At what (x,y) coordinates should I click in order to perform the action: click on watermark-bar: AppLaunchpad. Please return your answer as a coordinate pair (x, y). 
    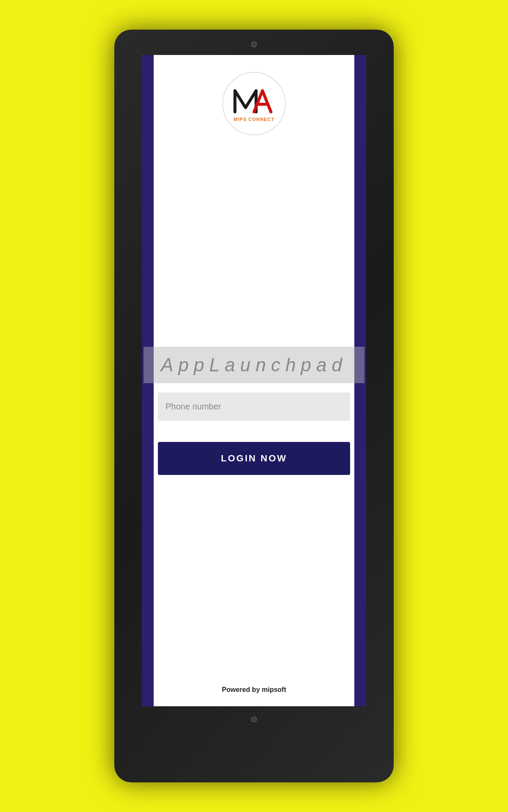
    Looking at the image, I should click on (254, 365).